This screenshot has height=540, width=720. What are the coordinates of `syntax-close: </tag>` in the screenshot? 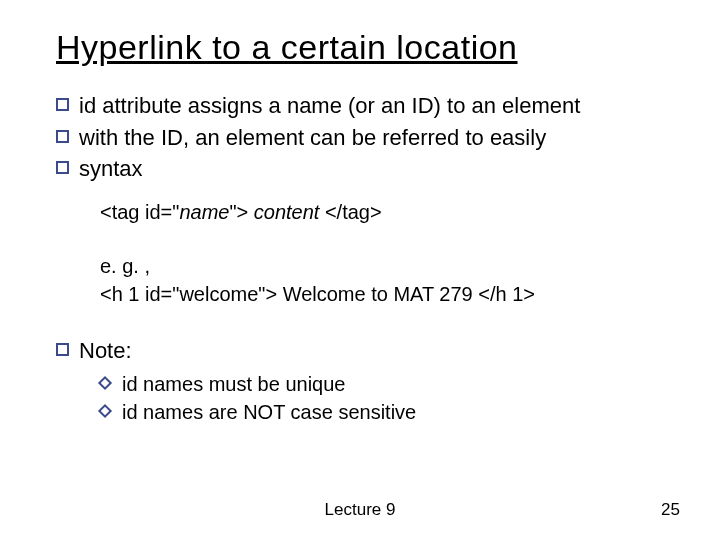 It's located at (354, 212).